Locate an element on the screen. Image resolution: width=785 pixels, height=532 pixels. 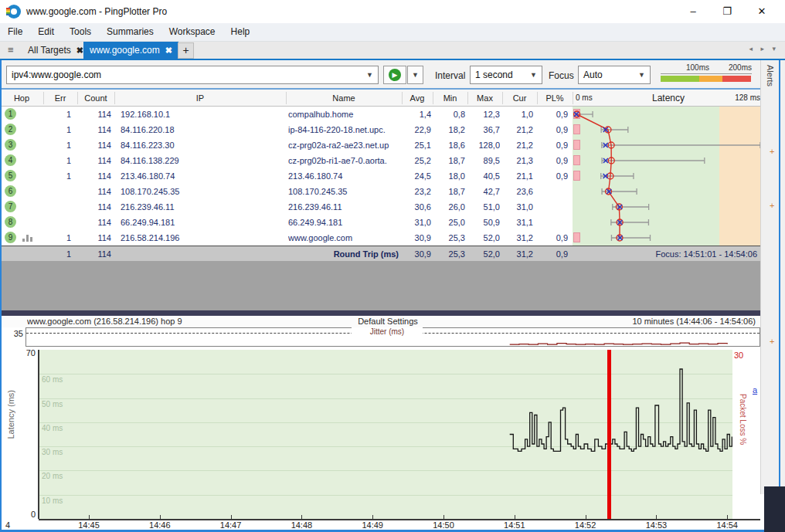
cell-min: 18,0 is located at coordinates (449, 176).